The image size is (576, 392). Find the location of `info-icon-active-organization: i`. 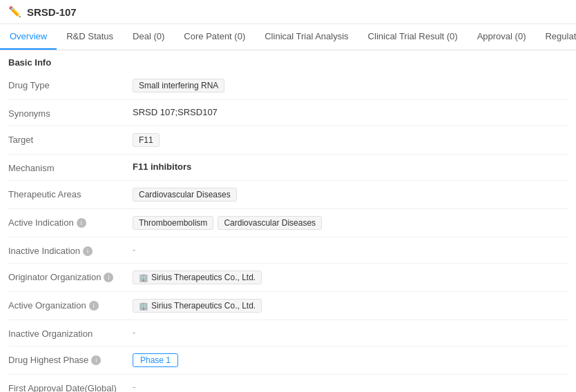

info-icon-active-organization: i is located at coordinates (94, 306).